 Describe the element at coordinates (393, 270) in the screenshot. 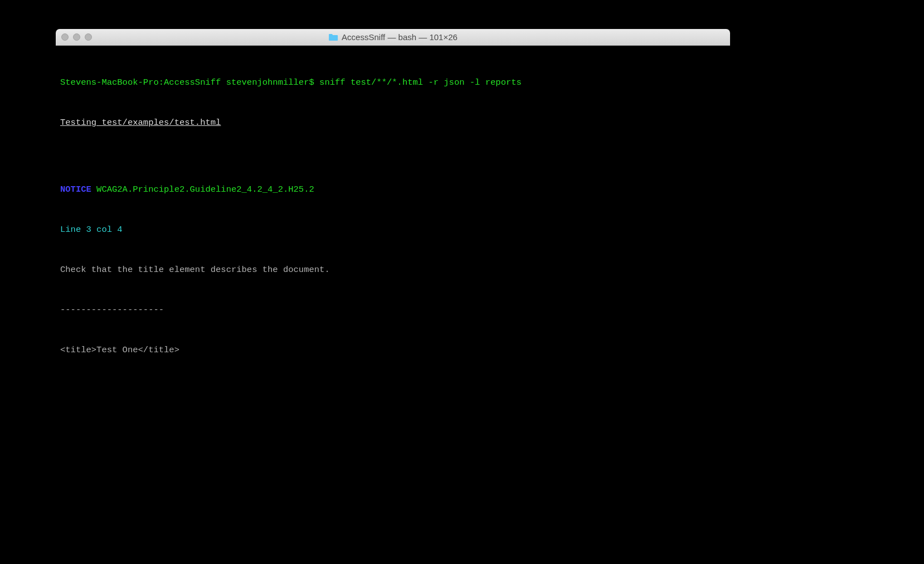

I see `notice-message: Check that the title element describes t…` at that location.